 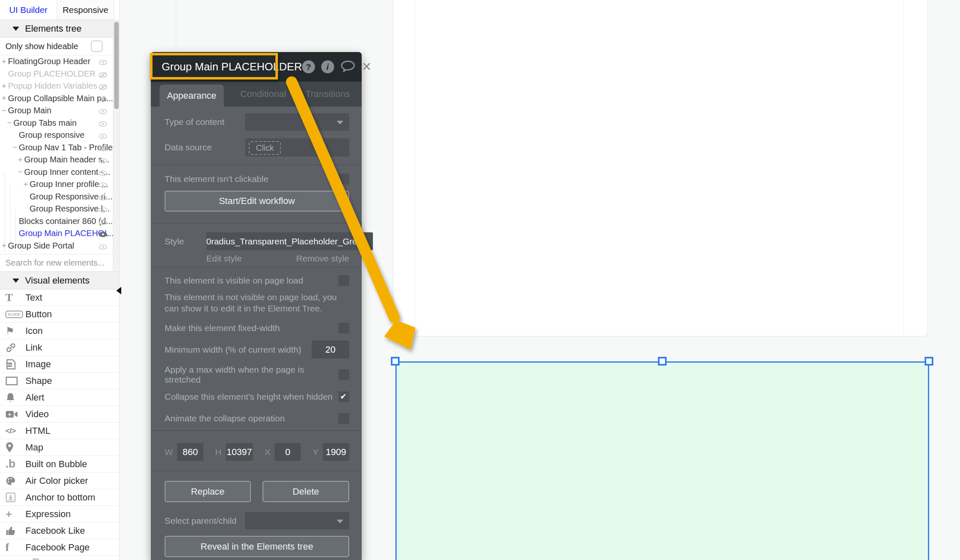 I want to click on tab-appearance: Appearance, so click(x=192, y=96).